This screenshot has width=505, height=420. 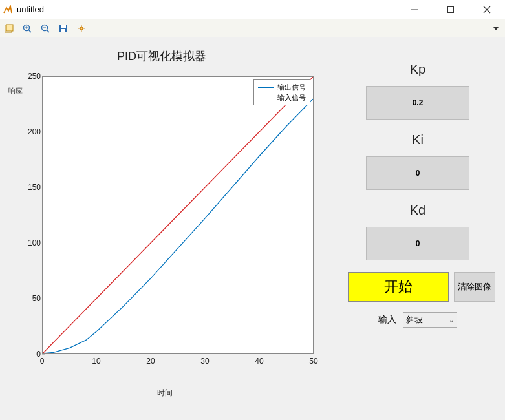 I want to click on chevron-down-icon: ⌄, so click(x=451, y=320).